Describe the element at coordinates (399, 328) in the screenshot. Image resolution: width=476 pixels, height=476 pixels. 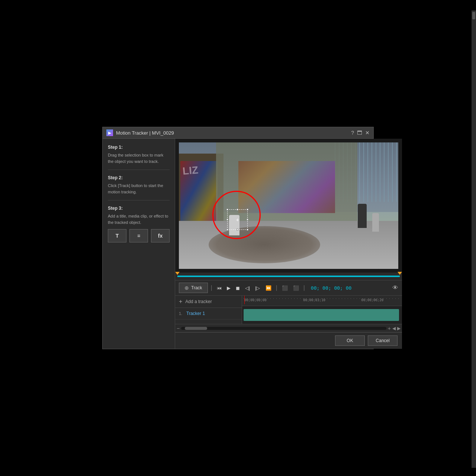
I see `scroll-right-arrow: ▶` at that location.